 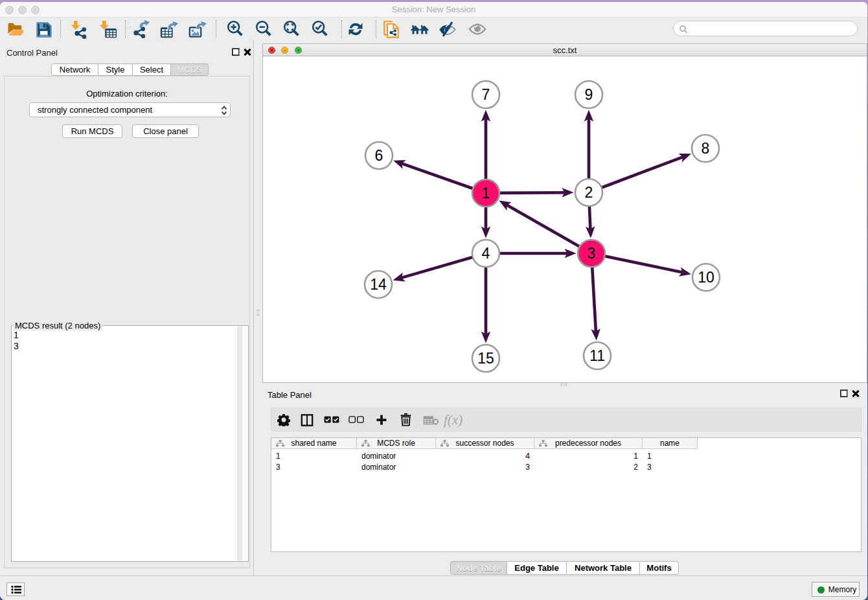 What do you see at coordinates (486, 95) in the screenshot?
I see `svg-text: 7` at bounding box center [486, 95].